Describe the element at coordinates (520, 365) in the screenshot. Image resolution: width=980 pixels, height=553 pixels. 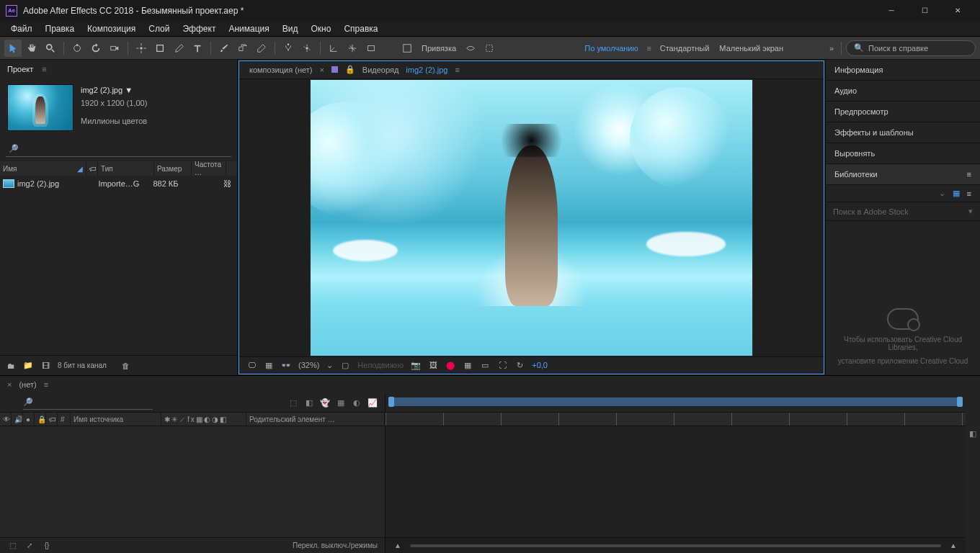
I see `reset-exposure-icon: ↻` at that location.